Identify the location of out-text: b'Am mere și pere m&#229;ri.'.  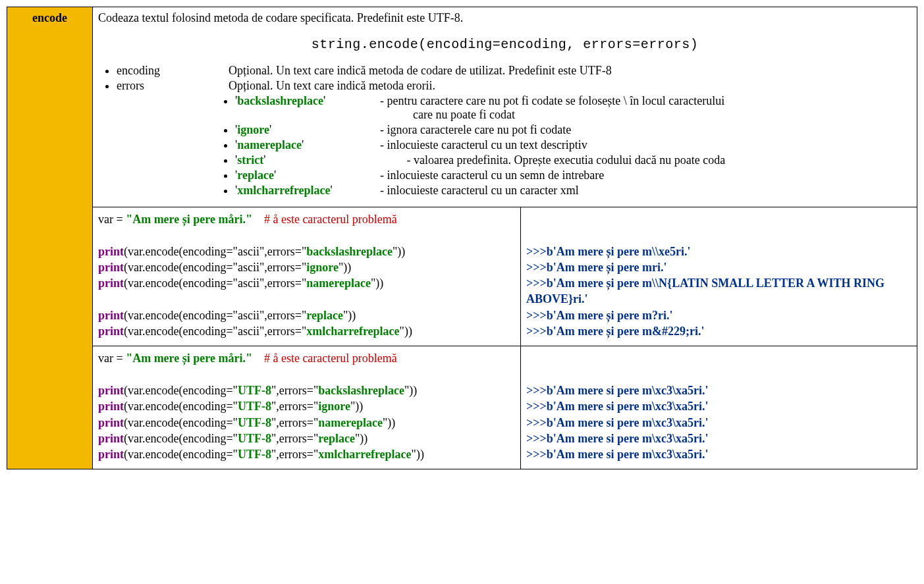
(626, 331).